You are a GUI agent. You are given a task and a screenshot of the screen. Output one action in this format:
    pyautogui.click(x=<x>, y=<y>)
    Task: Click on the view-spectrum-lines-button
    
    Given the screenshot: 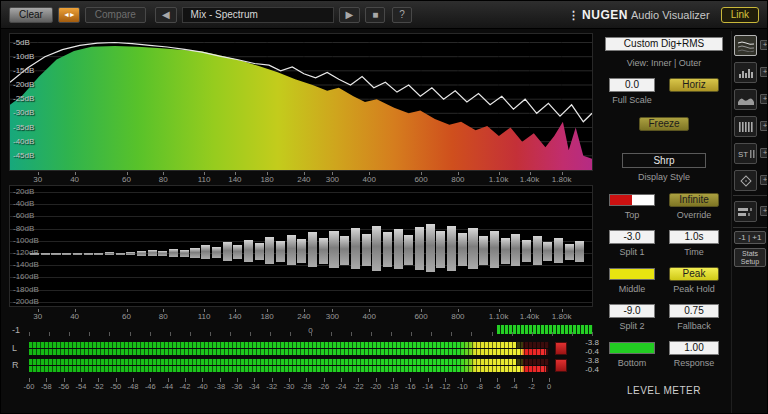 What is the action you would take?
    pyautogui.click(x=746, y=46)
    